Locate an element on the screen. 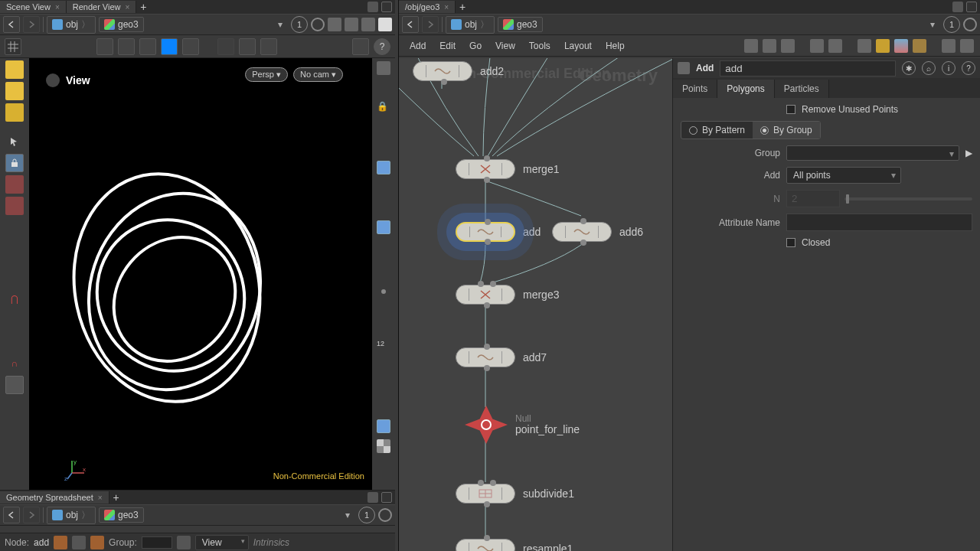  gear-icon: ✱ is located at coordinates (909, 68).